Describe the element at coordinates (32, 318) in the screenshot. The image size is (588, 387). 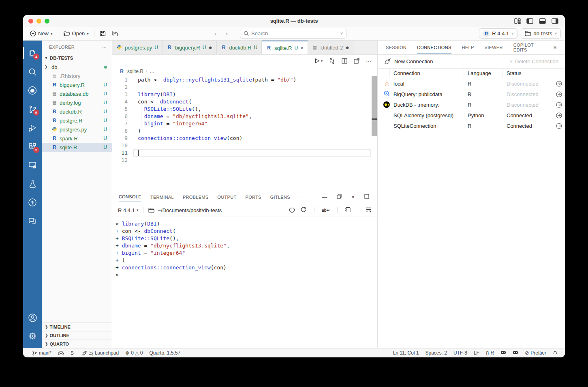
I see `account-icon` at that location.